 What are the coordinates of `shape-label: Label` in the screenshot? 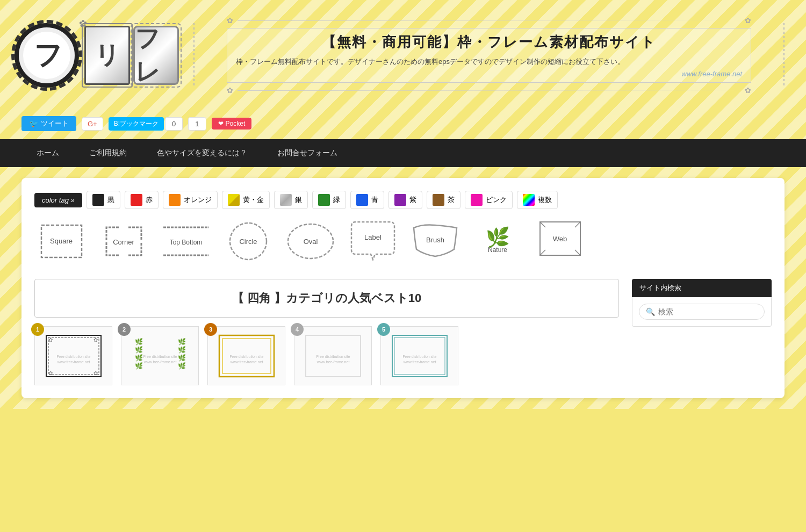 It's located at (373, 241).